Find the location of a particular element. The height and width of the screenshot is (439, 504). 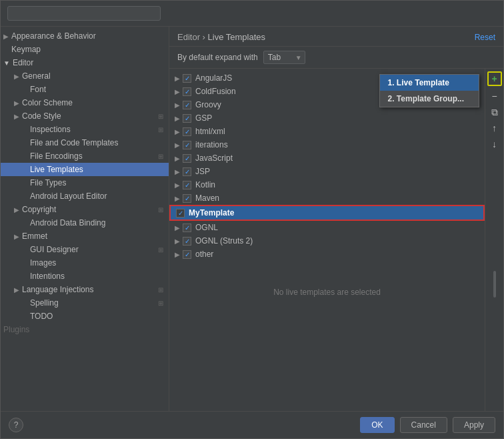

move-up-button: ↑ is located at coordinates (495, 128).